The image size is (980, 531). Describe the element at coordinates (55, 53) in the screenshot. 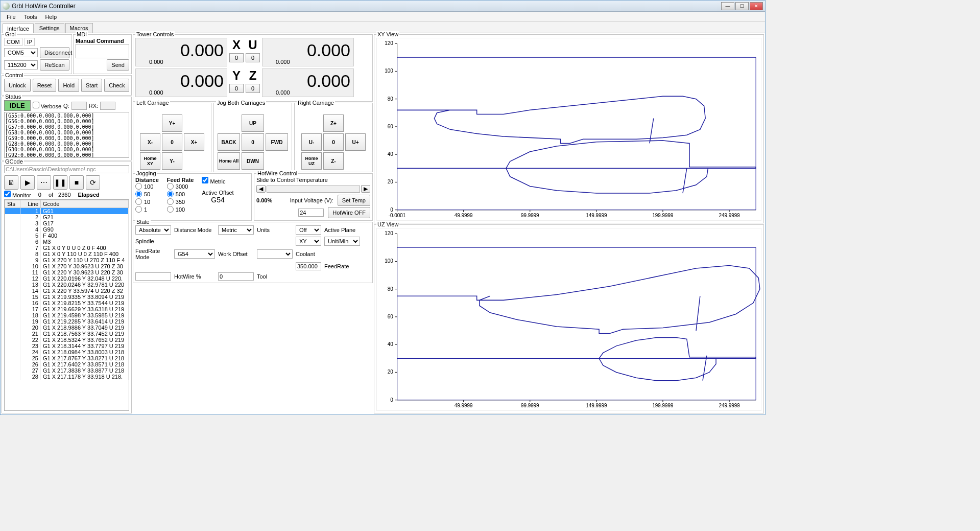

I see `disconnect-button: Disconnect` at that location.